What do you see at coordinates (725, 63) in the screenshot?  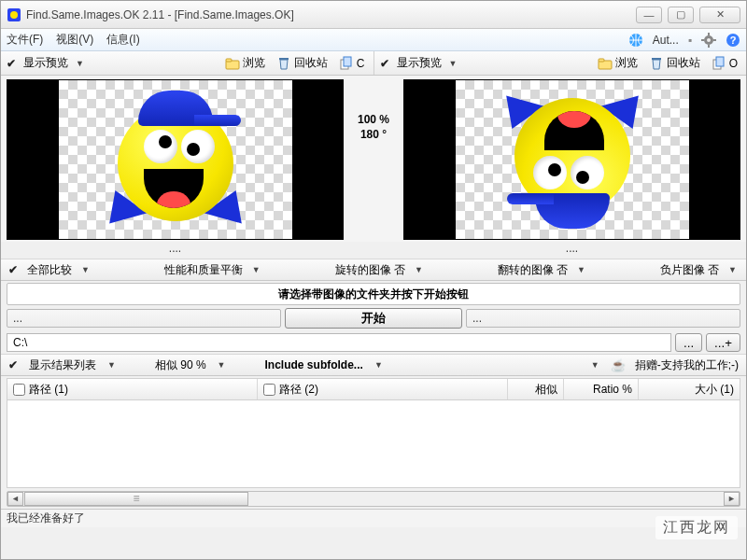 I see `open-button-right: O` at bounding box center [725, 63].